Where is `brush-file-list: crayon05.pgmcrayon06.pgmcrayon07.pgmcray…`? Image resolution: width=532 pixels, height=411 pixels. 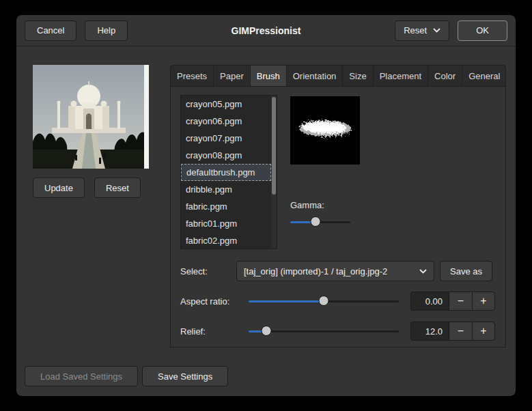
brush-file-list: crayon05.pgmcrayon06.pgmcrayon07.pgmcray… is located at coordinates (229, 172).